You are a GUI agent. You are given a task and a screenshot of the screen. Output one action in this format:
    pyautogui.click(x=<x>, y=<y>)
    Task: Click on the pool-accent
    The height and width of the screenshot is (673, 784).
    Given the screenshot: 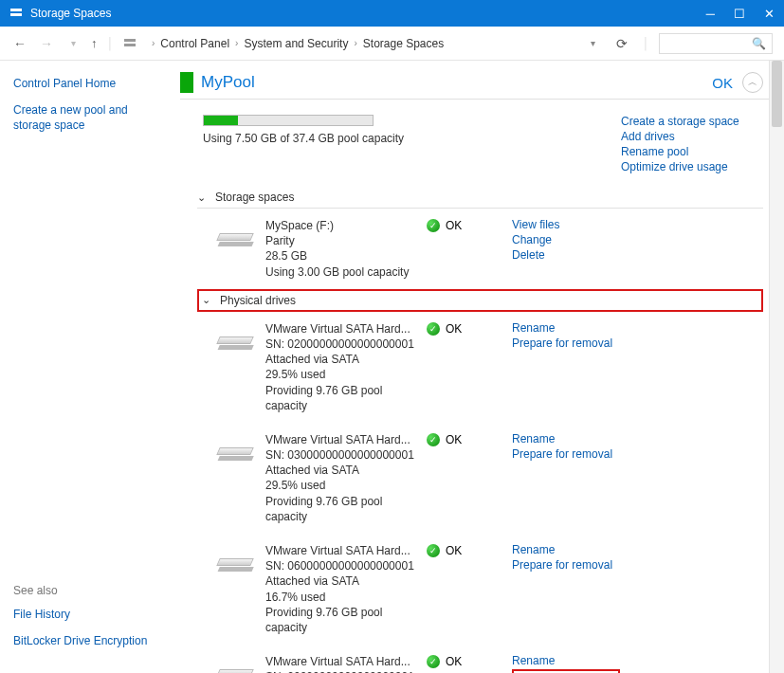 What is the action you would take?
    pyautogui.click(x=187, y=82)
    